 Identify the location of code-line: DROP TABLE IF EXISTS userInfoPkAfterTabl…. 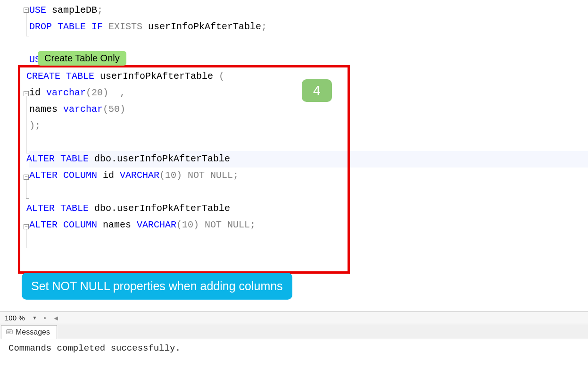
(307, 26).